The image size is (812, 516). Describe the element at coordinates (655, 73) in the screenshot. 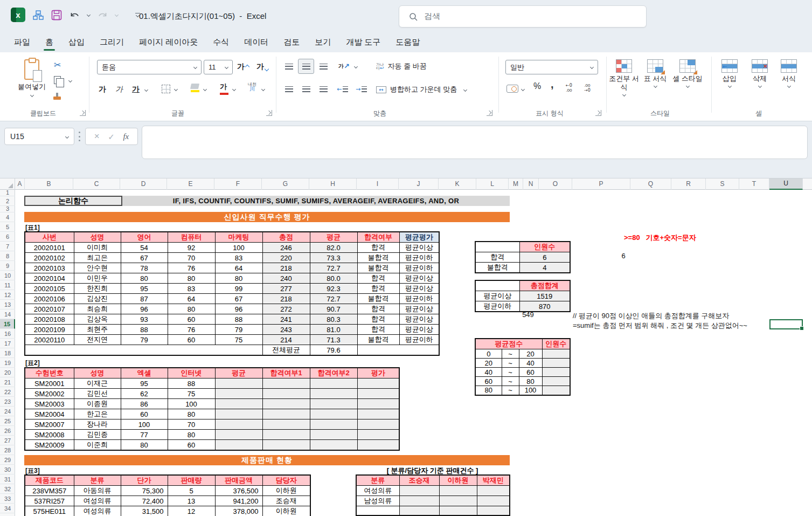

I see `format-as-table-button: 표 서식` at that location.